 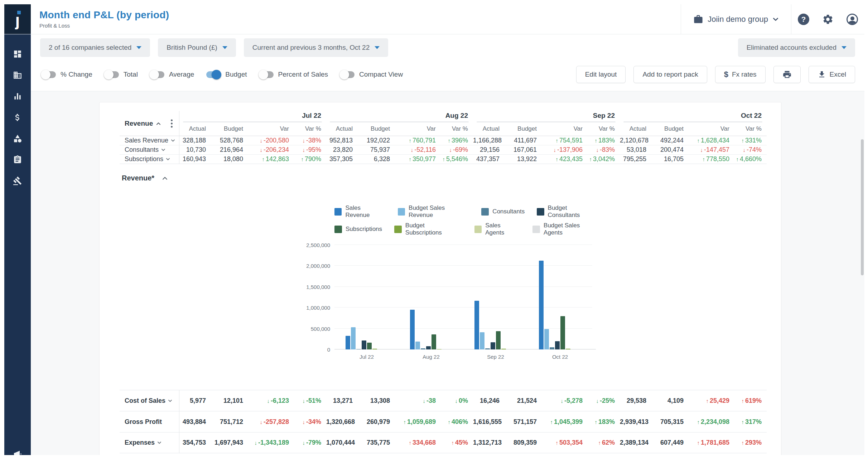 What do you see at coordinates (314, 266) in the screenshot?
I see `y-axis-tick: 2,000,000` at bounding box center [314, 266].